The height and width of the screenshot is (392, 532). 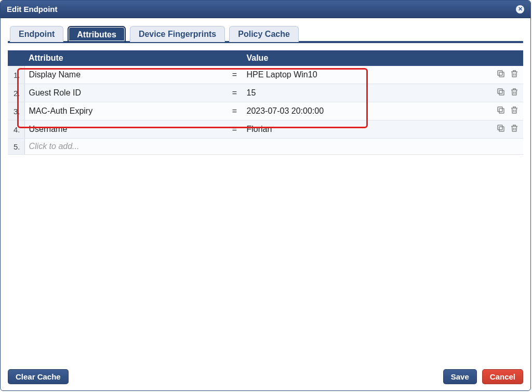 What do you see at coordinates (38, 377) in the screenshot?
I see `clear-cache-button: Clear Cache` at bounding box center [38, 377].